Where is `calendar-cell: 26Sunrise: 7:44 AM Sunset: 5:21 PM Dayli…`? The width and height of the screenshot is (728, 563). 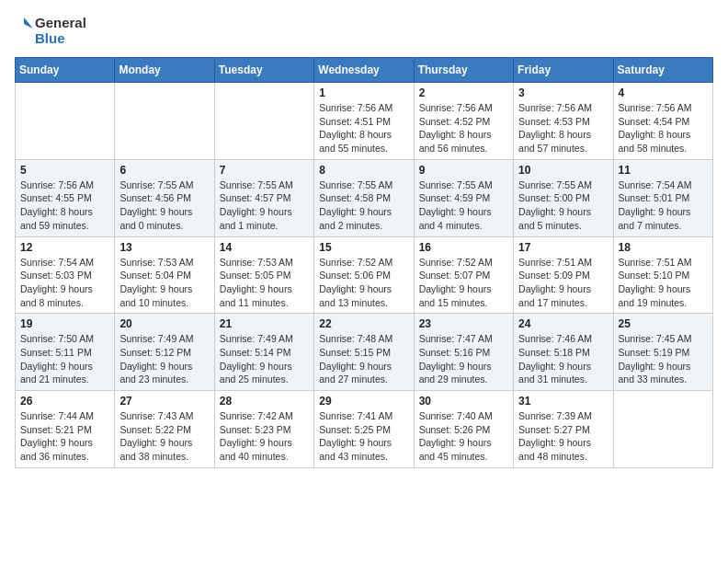 calendar-cell: 26Sunrise: 7:44 AM Sunset: 5:21 PM Dayli… is located at coordinates (65, 430).